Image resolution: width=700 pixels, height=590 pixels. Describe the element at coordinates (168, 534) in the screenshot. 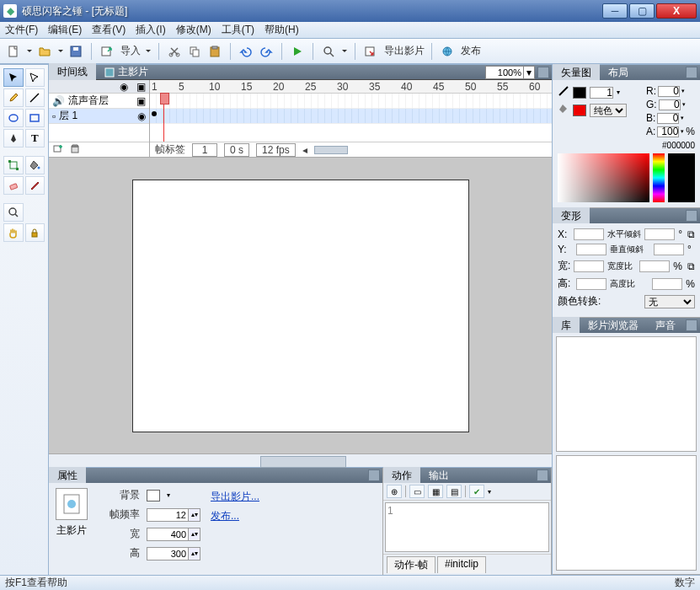

I see `width-input` at that location.